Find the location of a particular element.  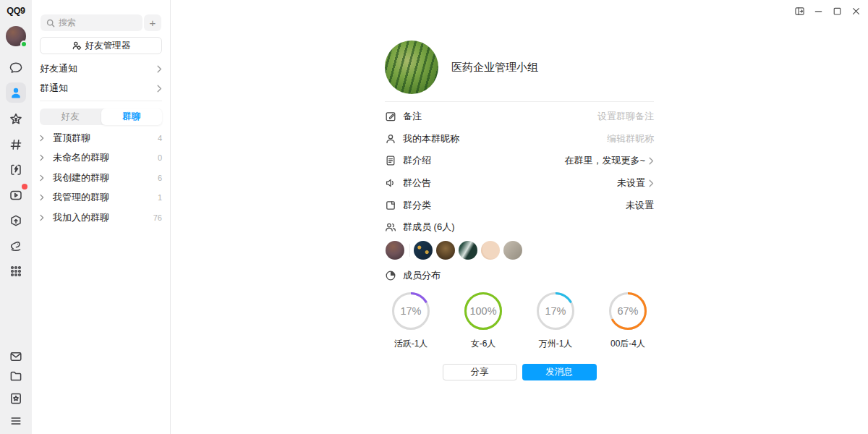

channels-hash-icon is located at coordinates (16, 145).